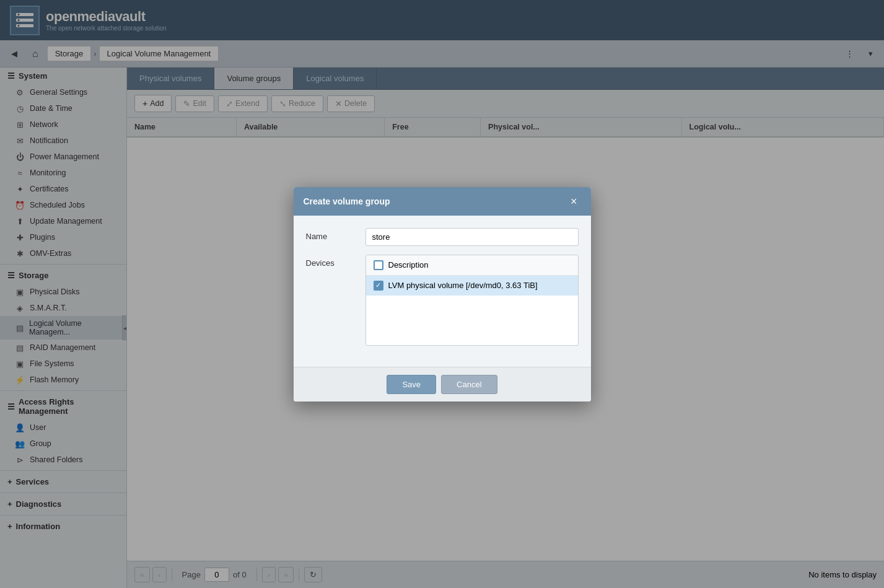 Image resolution: width=884 pixels, height=588 pixels. What do you see at coordinates (574, 201) in the screenshot?
I see `dialog-close-button: ×` at bounding box center [574, 201].